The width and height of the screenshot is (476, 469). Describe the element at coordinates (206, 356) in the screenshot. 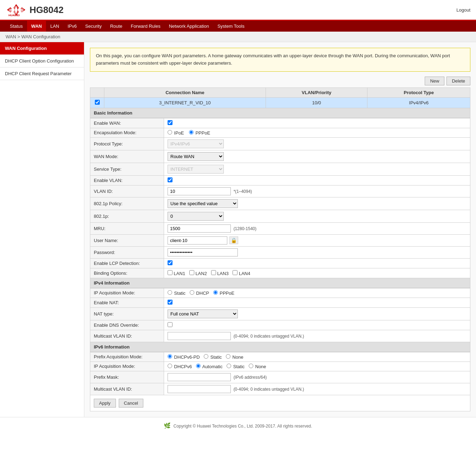

I see `prefix-static` at that location.